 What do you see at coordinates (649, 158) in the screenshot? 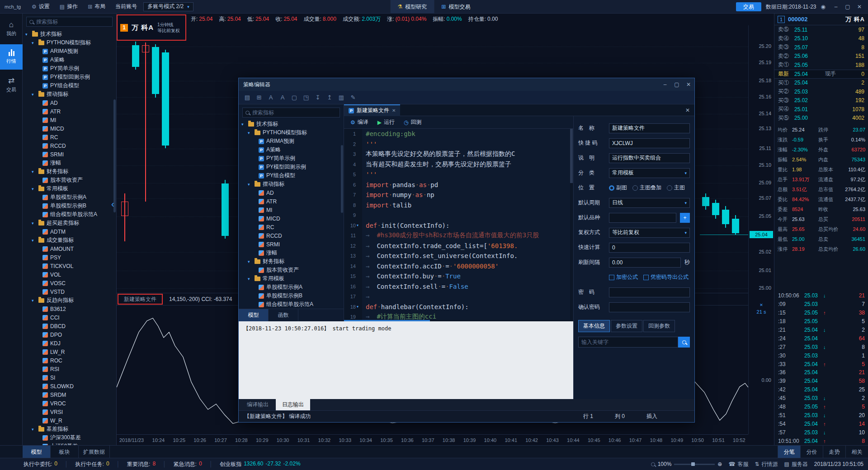
I see `props-input-说 明: 运行指数中买卖组合` at bounding box center [649, 158].